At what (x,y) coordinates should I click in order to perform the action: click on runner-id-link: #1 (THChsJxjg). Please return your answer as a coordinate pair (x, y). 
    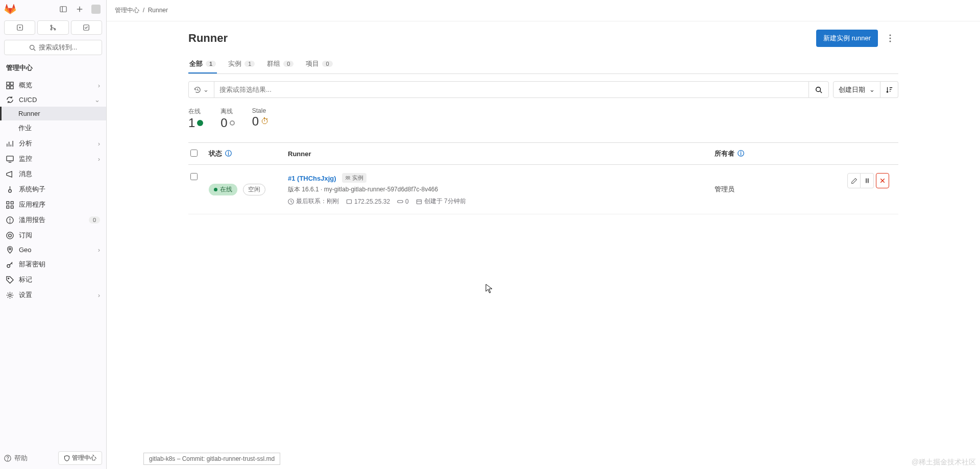
    Looking at the image, I should click on (312, 179).